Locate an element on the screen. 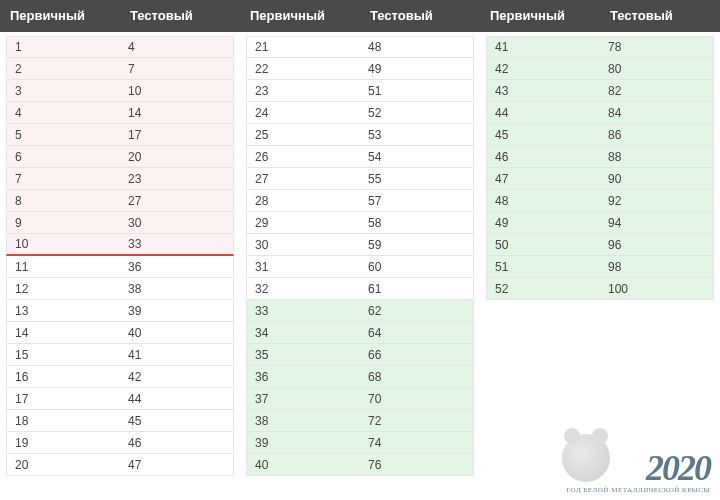  cell-test: 57 is located at coordinates (416, 201).